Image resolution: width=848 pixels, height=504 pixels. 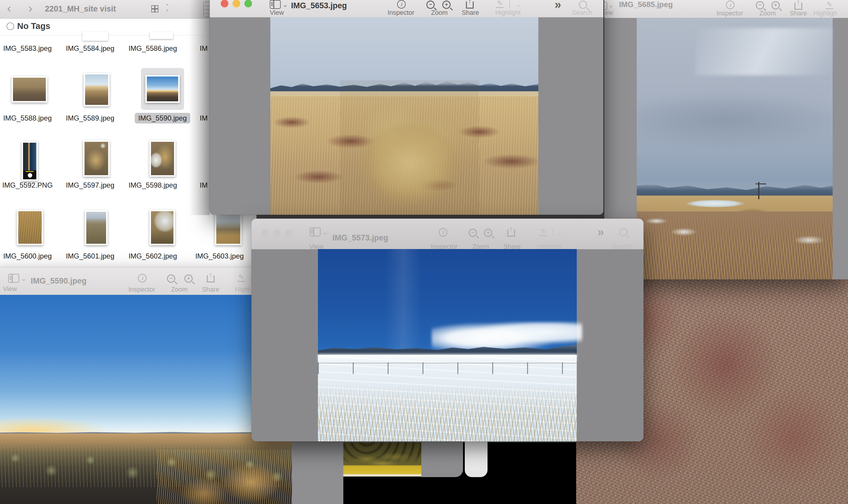 What do you see at coordinates (382, 460) in the screenshot?
I see `smudge-pattern` at bounding box center [382, 460].